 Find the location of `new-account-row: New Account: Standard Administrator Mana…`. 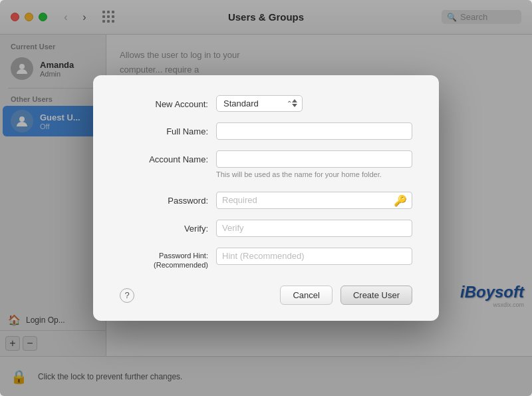

new-account-row: New Account: Standard Administrator Mana… is located at coordinates (266, 104).